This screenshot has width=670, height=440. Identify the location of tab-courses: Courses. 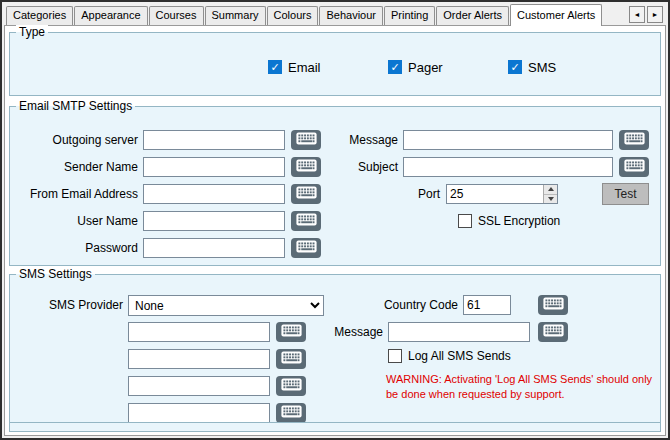
(176, 16).